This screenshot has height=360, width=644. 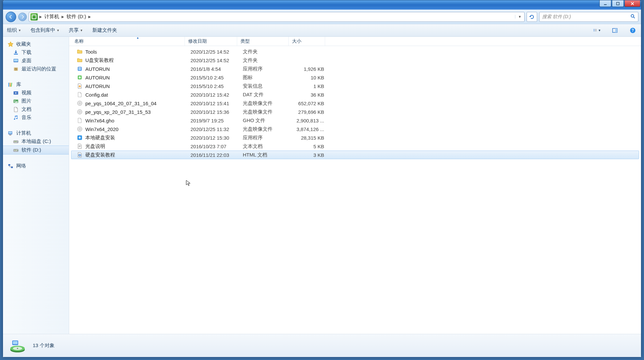 I want to click on file-row: Tools2020/12/25 14:52文件夹, so click(x=355, y=52).